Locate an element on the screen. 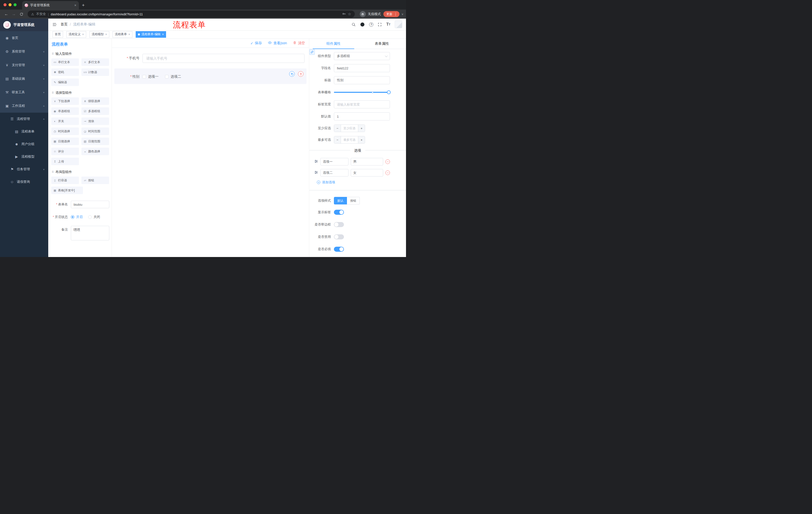  sidebar-item-system: ⚙ 系统管理 ∨ is located at coordinates (24, 52).